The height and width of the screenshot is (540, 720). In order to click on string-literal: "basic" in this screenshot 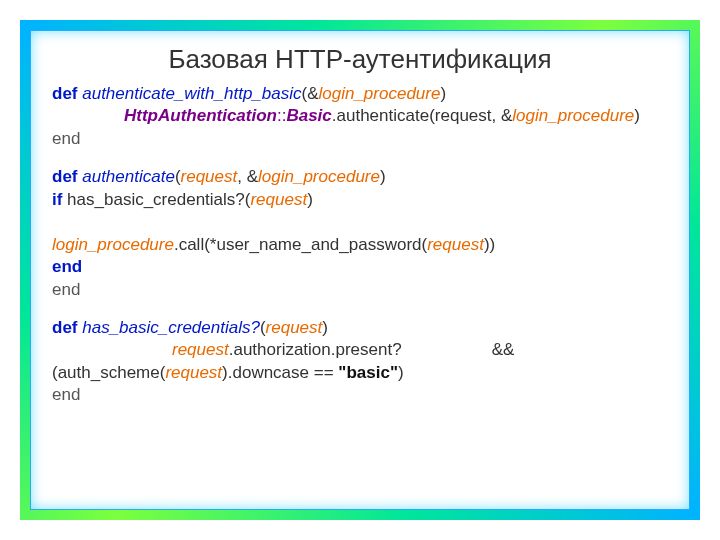, I will do `click(368, 372)`.